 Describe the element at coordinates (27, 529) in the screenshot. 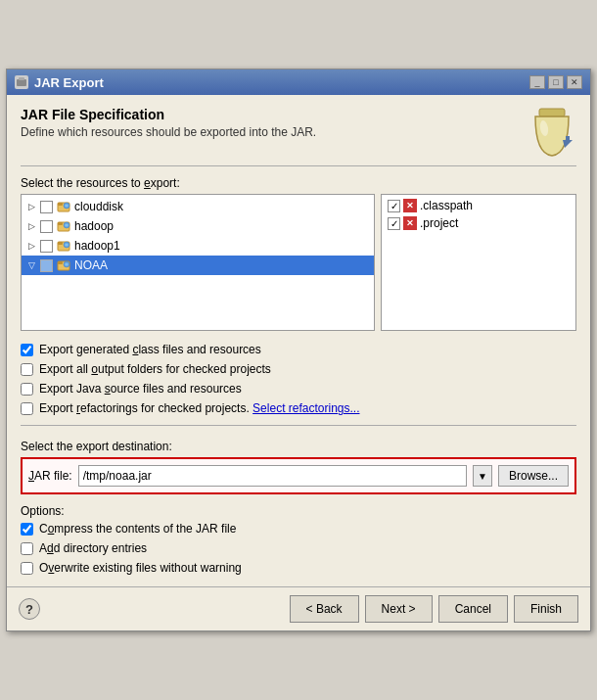

I see `compress-checkbox` at that location.